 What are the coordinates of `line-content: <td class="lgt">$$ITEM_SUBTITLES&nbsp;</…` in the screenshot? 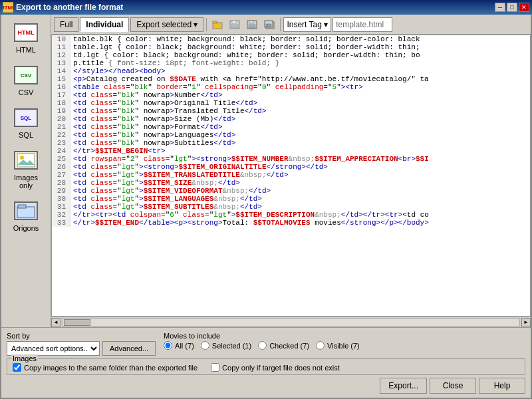 It's located at (301, 207).